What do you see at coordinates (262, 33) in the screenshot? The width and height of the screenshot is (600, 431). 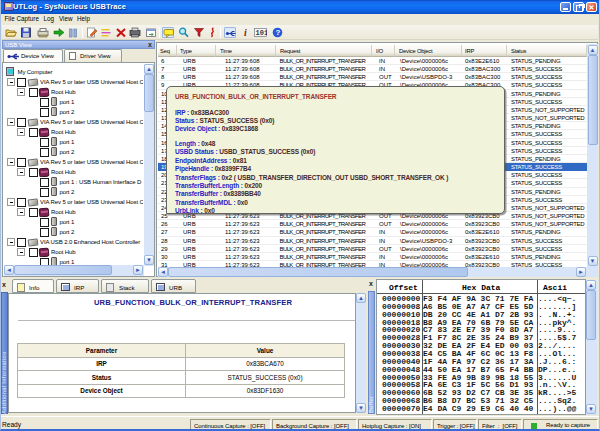 I see `svg-text: 101` at bounding box center [262, 33].